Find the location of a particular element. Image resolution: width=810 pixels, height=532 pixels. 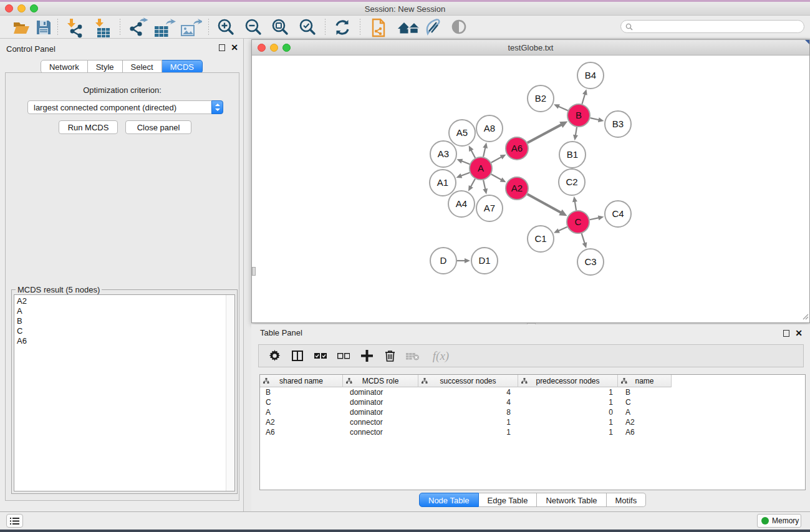

result-scrollbar is located at coordinates (230, 393).